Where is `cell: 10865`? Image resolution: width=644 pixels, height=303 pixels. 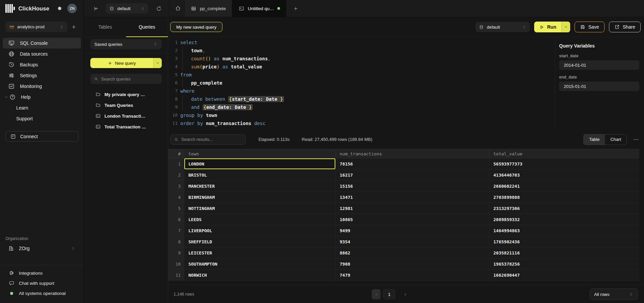
cell: 10865 is located at coordinates (412, 219).